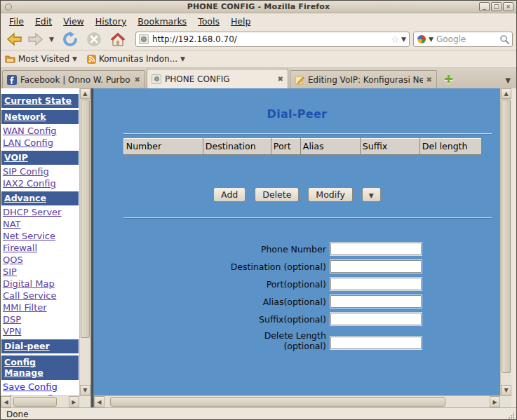  What do you see at coordinates (74, 21) in the screenshot?
I see `menu-view: View` at bounding box center [74, 21].